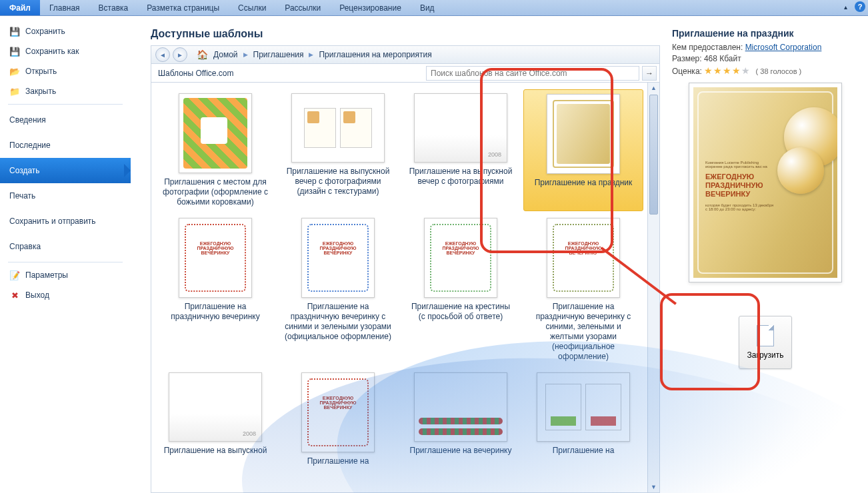 This screenshot has width=868, height=493. Describe the element at coordinates (196, 73) in the screenshot. I see `search-label: Шаблоны Office.com` at that location.